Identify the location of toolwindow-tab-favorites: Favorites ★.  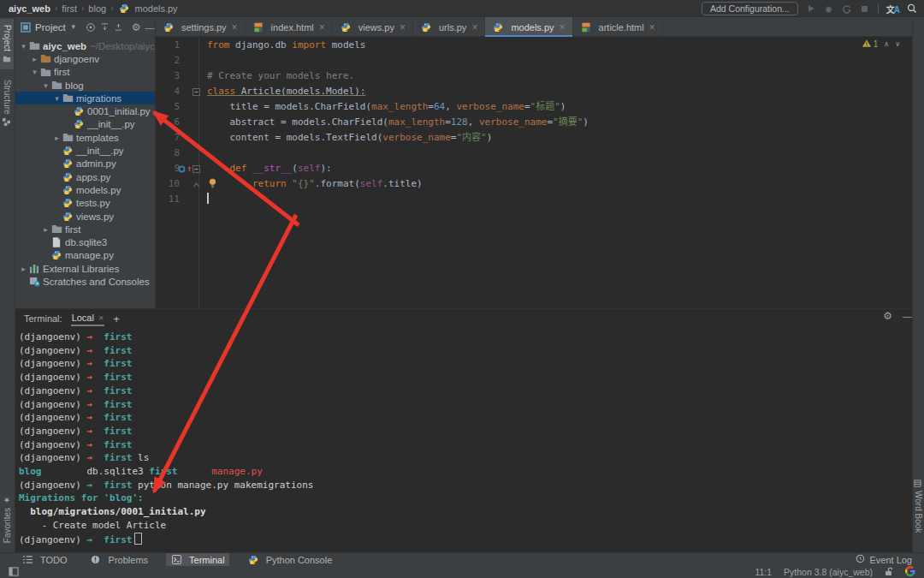
(7, 519).